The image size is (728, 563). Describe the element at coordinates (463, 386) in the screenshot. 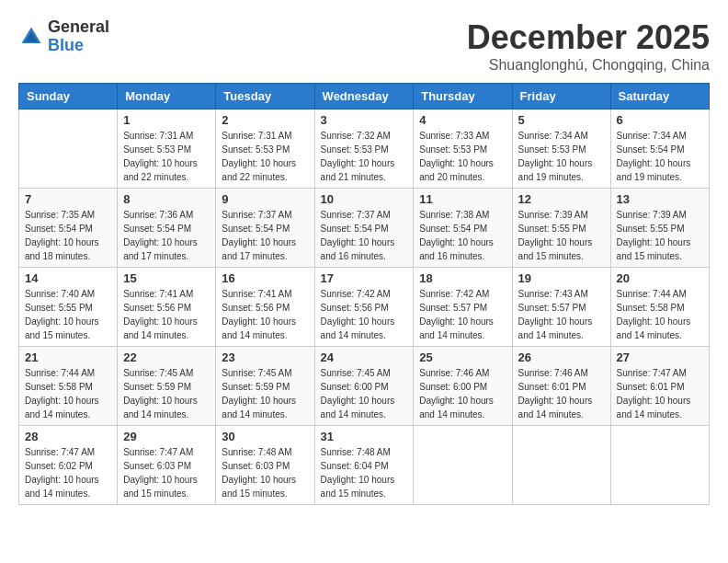

I see `calendar-cell: 25 Sunrise: 7:46 AM Sunset: 6:00 PM Dayl…` at that location.